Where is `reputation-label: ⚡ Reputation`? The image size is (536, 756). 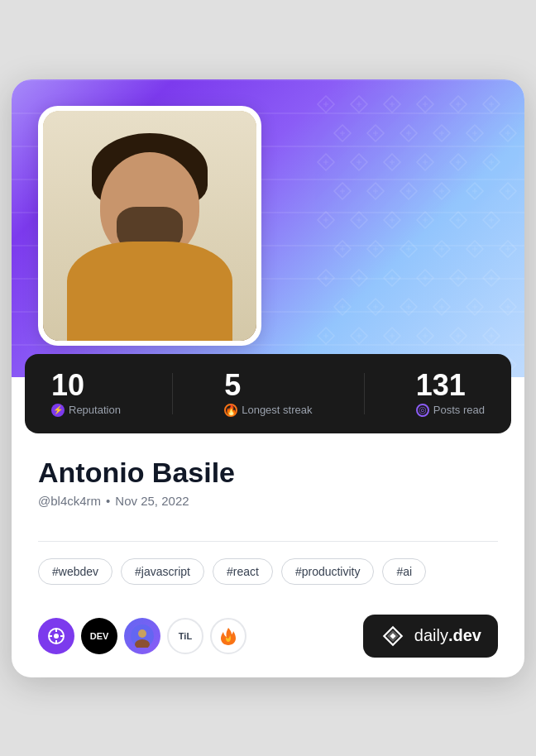 reputation-label: ⚡ Reputation is located at coordinates (86, 410).